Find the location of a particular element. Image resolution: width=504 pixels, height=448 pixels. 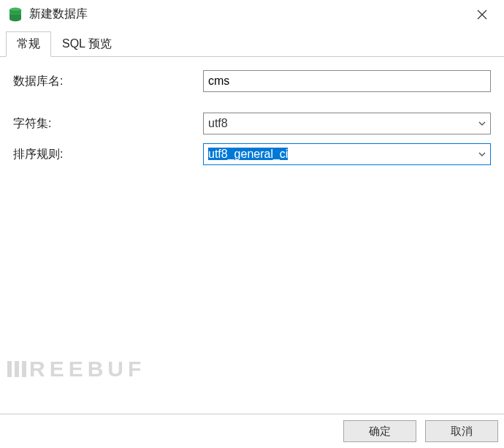

label-charset: 字符集: is located at coordinates (108, 124).